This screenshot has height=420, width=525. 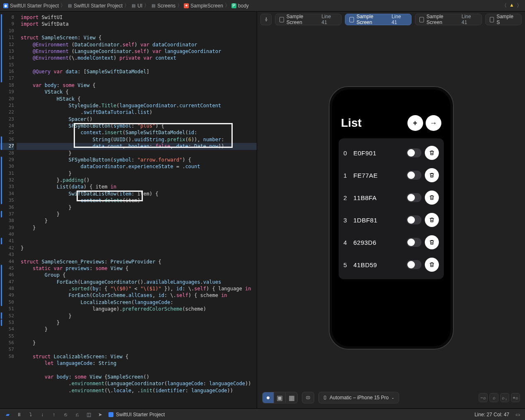 I want to click on row-index: 2, so click(x=347, y=198).